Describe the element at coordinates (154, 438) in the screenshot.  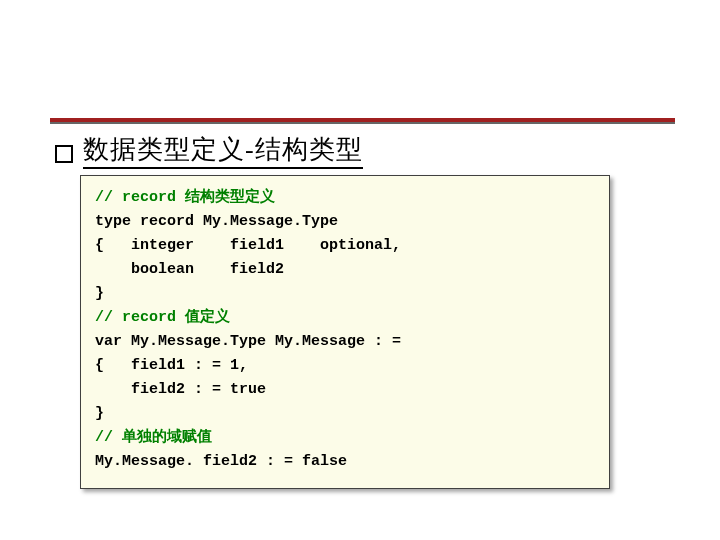
I see `code-comment-3: // 单独的域赋值` at that location.